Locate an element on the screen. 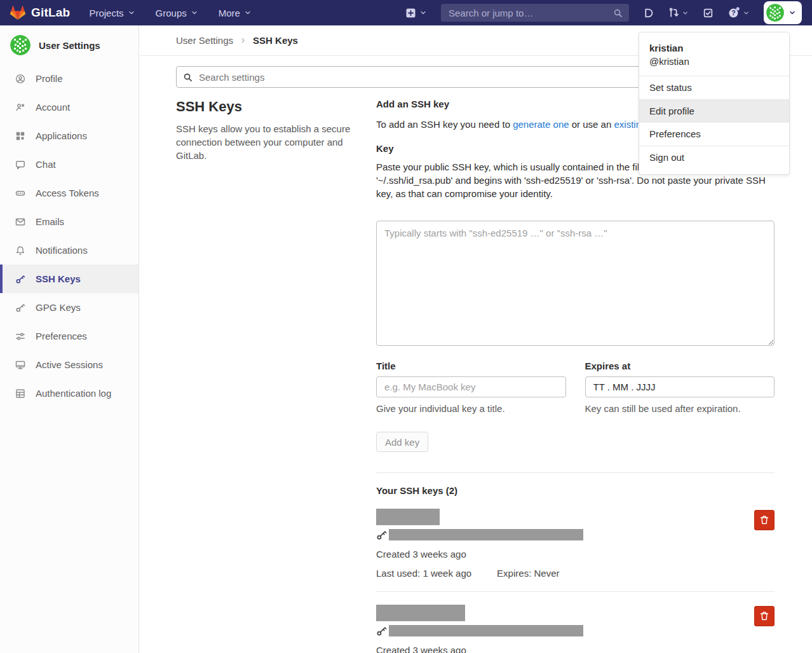  issues-icon is located at coordinates (648, 13).